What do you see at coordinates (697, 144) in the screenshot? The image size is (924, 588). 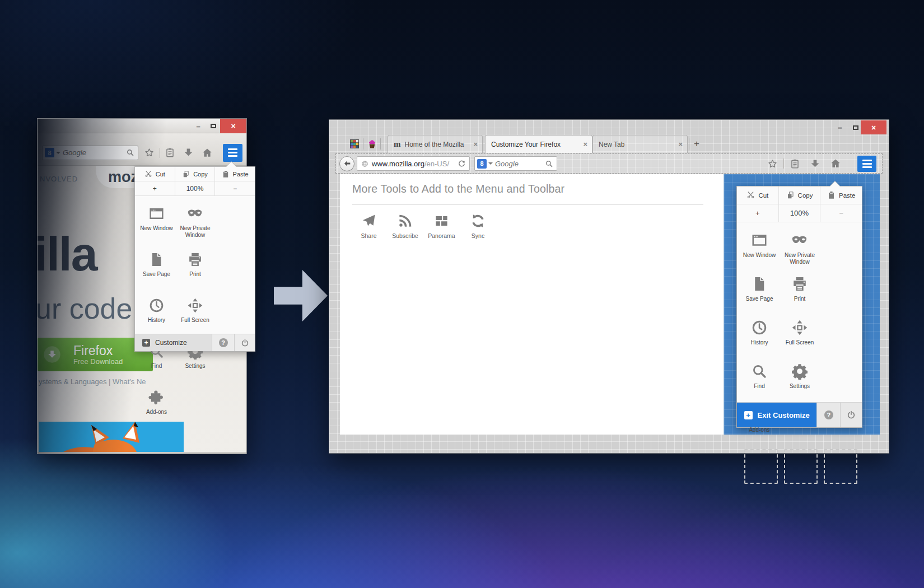 I see `new-tab-button: +` at bounding box center [697, 144].